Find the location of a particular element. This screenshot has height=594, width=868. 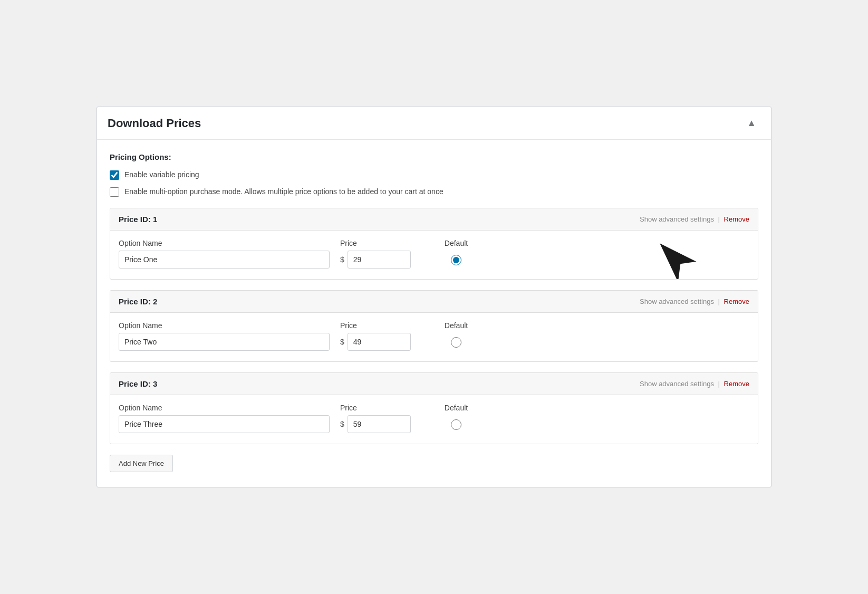

price-block-2-header: Price ID: 2 Show advanced settings | Rem… is located at coordinates (434, 302).